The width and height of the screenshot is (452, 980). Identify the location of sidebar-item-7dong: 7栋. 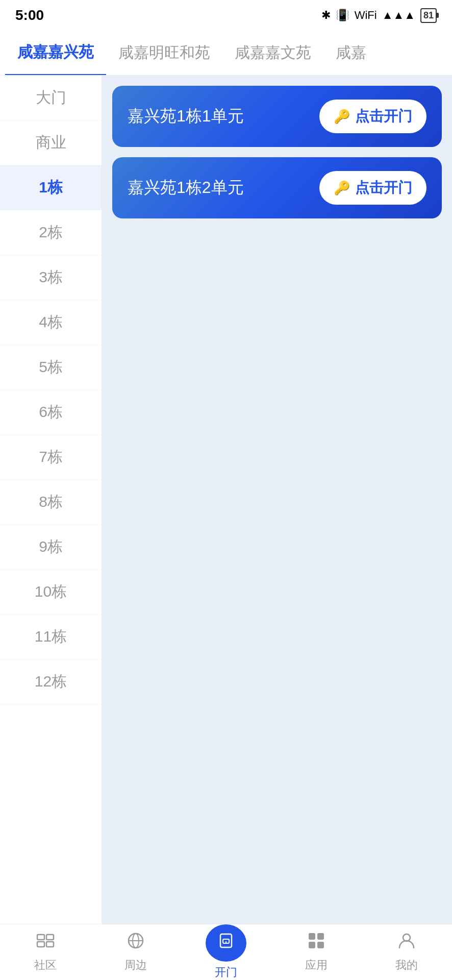
(51, 457).